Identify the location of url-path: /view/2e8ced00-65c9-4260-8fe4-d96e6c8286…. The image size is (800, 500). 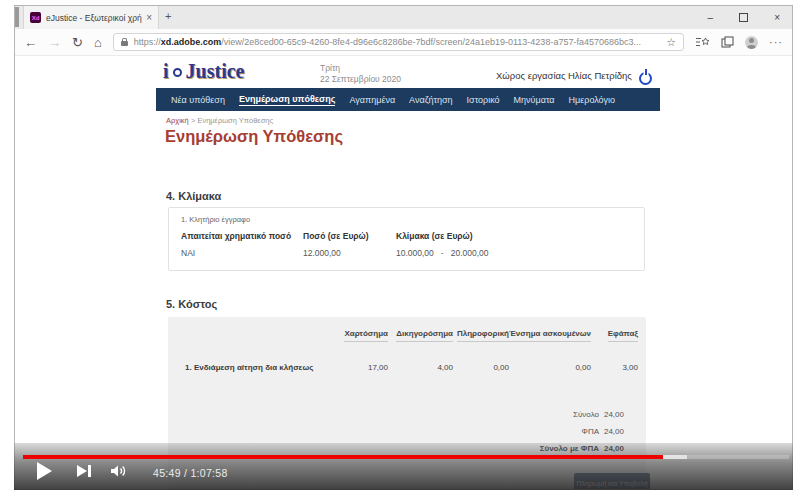
(431, 42).